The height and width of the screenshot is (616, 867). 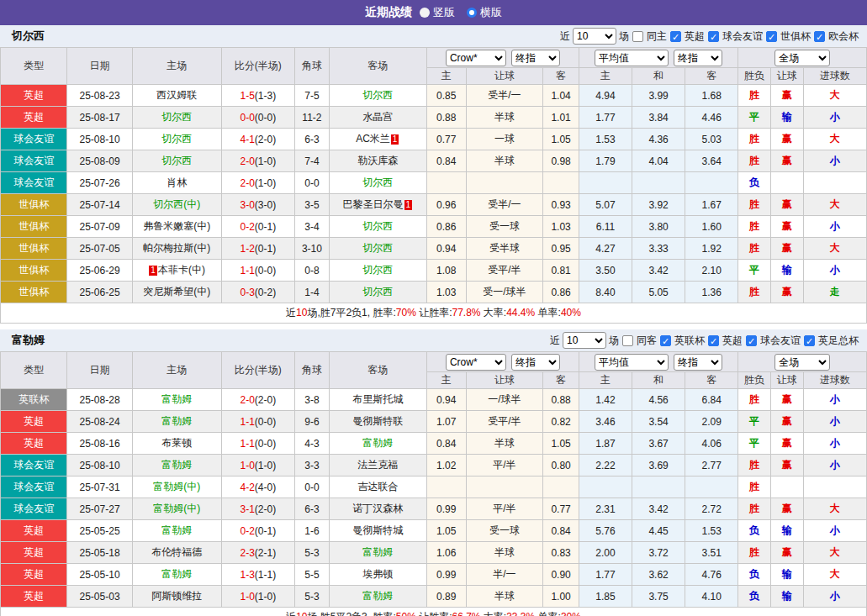 What do you see at coordinates (834, 466) in the screenshot?
I see `result-goals-cell: 小` at bounding box center [834, 466].